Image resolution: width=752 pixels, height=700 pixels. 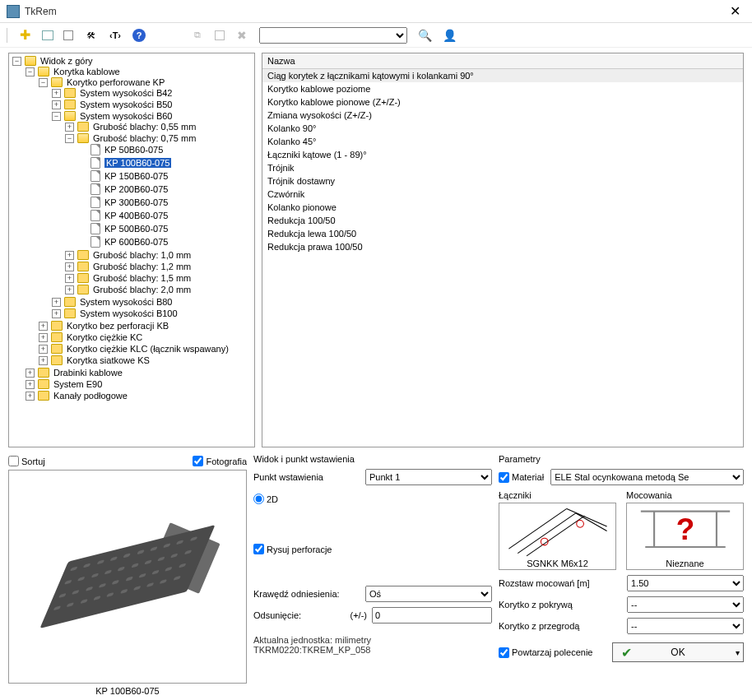 What do you see at coordinates (449, 35) in the screenshot?
I see `find-person-icon: 👤` at bounding box center [449, 35].